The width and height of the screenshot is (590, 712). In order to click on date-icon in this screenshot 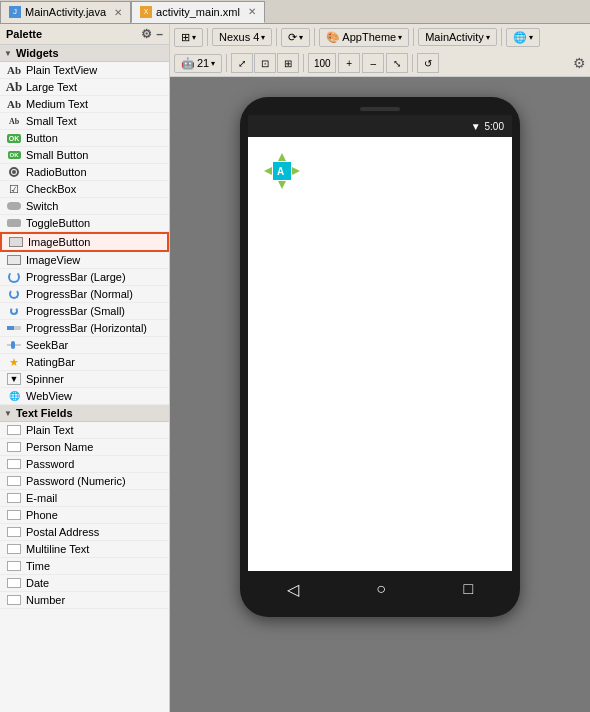, I will do `click(14, 583)`.